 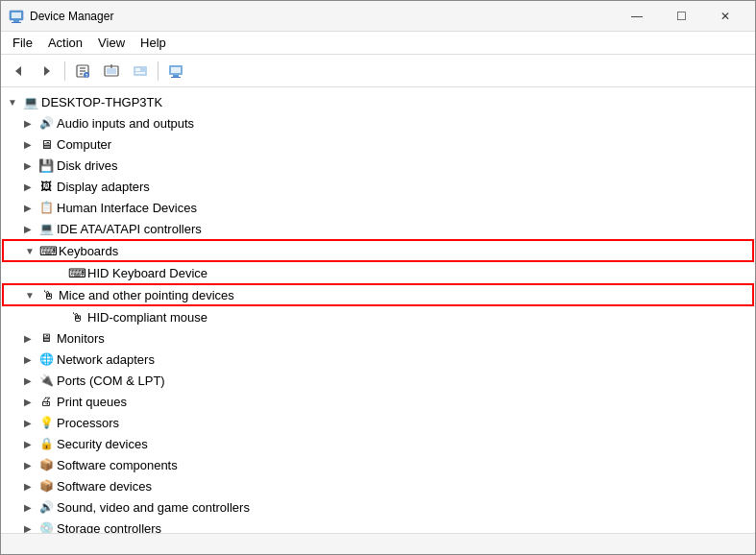 I want to click on tree-item-monitors: ▶ Monitors, so click(x=378, y=338).